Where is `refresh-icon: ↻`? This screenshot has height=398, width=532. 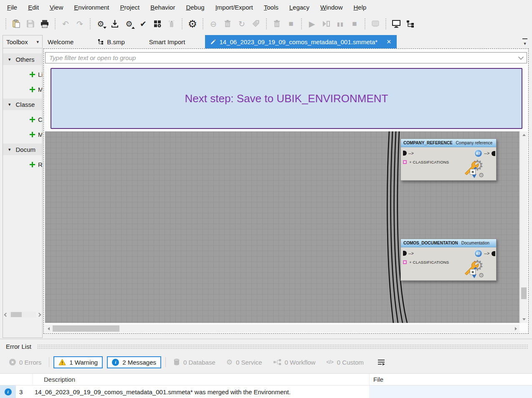
refresh-icon: ↻ is located at coordinates (242, 24).